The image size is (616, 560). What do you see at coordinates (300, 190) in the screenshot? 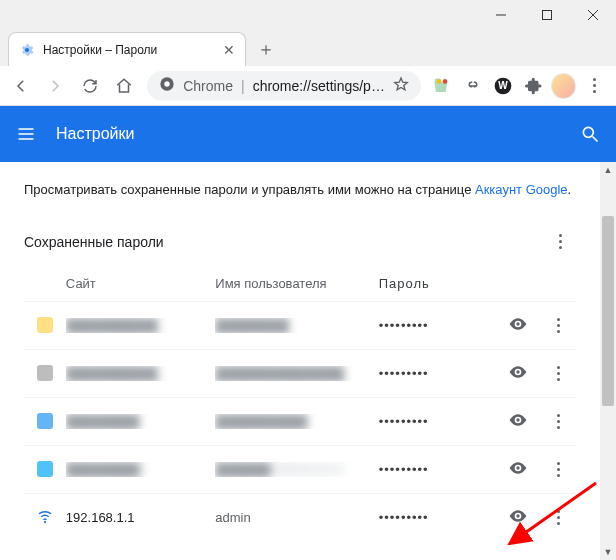
I see `intro-text: Просматривать сохраненные пароли и управ…` at bounding box center [300, 190].